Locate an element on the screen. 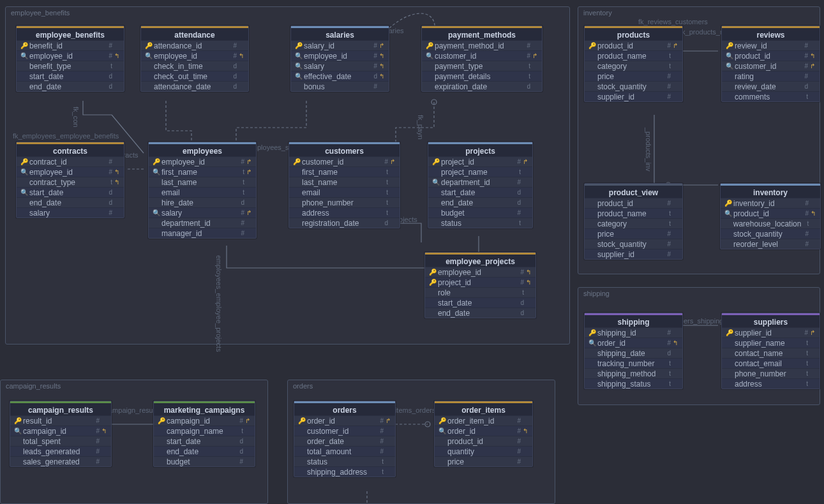  column-row: total_spent # is located at coordinates (61, 441).